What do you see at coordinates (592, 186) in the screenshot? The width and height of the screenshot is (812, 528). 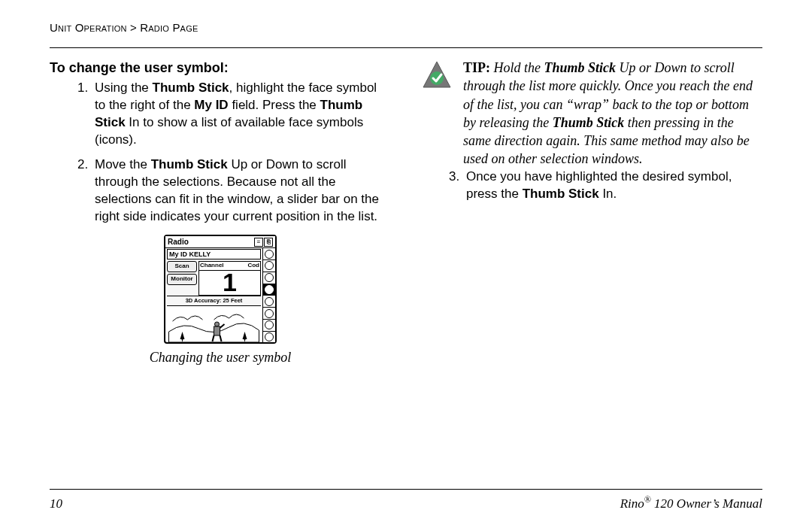 I see `steps-list-continued: Once you have highlighted the desired sy…` at bounding box center [592, 186].